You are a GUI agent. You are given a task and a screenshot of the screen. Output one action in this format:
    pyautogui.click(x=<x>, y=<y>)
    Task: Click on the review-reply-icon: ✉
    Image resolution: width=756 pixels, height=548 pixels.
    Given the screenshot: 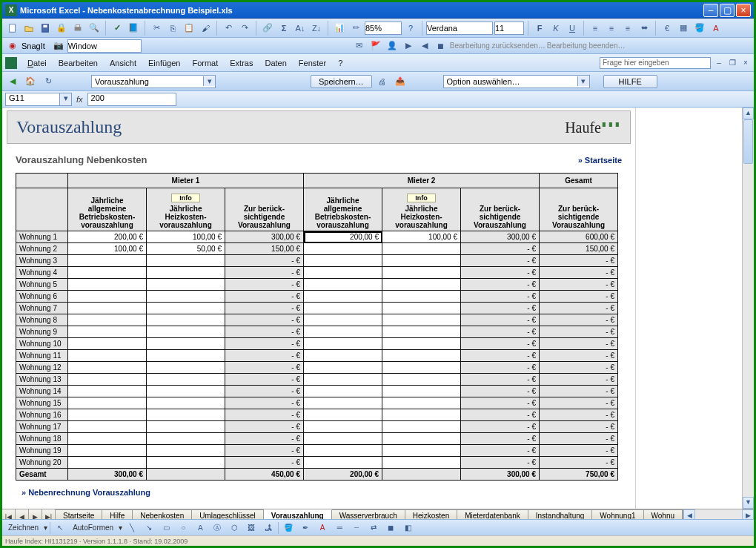 What is the action you would take?
    pyautogui.click(x=359, y=46)
    